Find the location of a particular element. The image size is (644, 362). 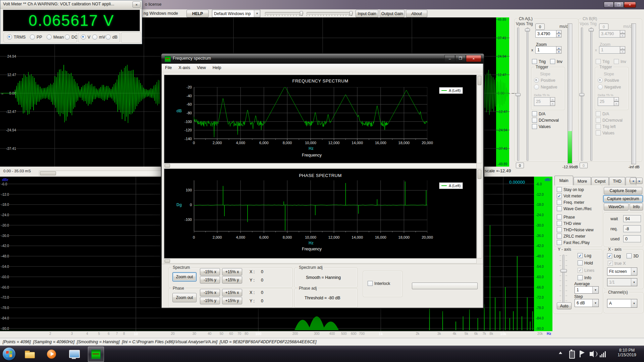

taskbar-item-media-player is located at coordinates (52, 354).